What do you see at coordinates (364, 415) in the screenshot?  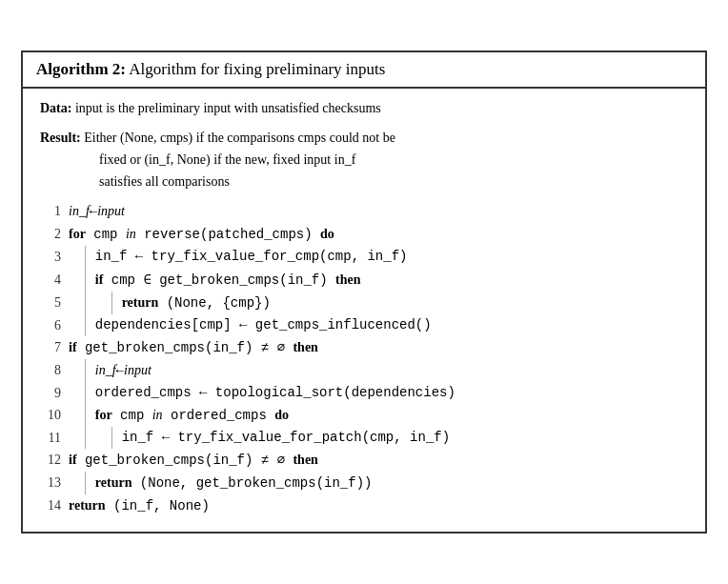 I see `code-line-10: 10 for cmp in ordered_cmps do` at bounding box center [364, 415].